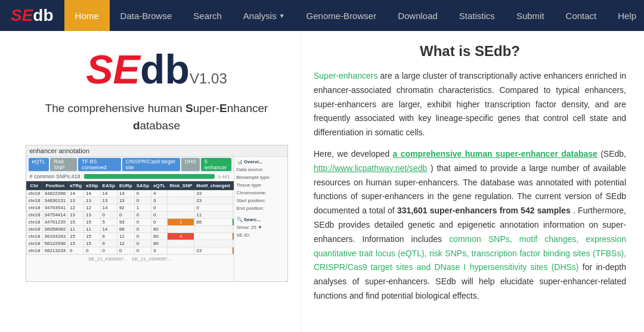 The height and width of the screenshot is (332, 644). What do you see at coordinates (208, 15) in the screenshot?
I see `nav-search: Search` at bounding box center [208, 15].